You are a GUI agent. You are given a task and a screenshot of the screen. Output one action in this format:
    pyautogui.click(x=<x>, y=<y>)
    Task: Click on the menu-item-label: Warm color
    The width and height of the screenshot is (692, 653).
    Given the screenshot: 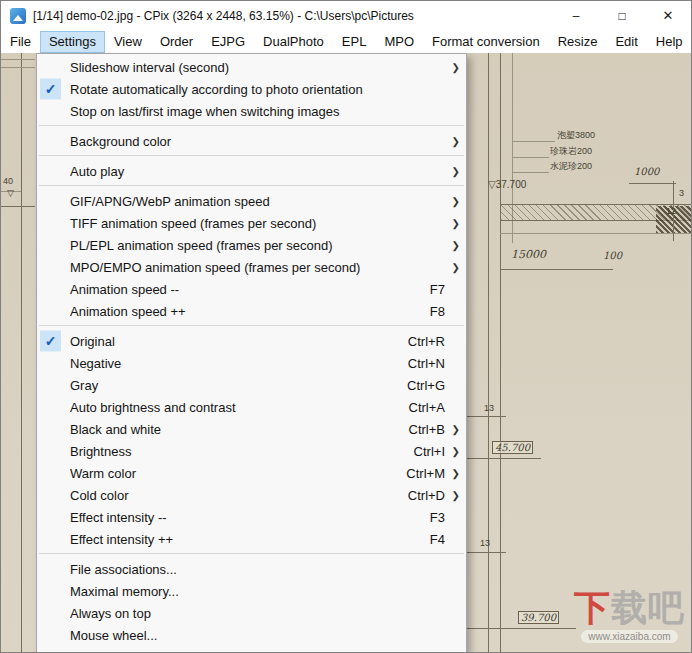 What is the action you would take?
    pyautogui.click(x=229, y=474)
    